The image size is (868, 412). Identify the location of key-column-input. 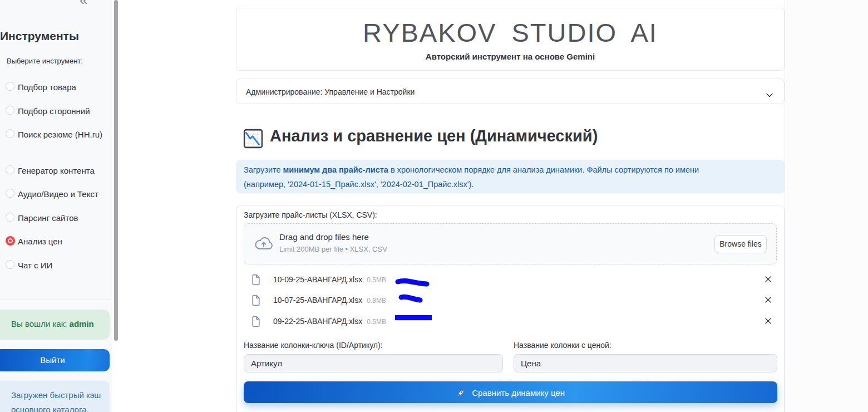
(373, 363).